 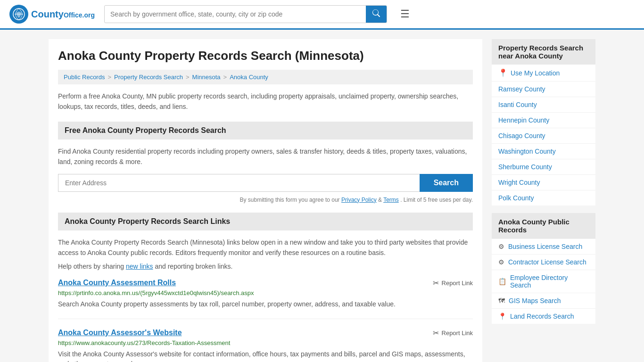 What do you see at coordinates (265, 304) in the screenshot?
I see `record-link-desc-1: Search Anoka County property assessments…` at bounding box center [265, 304].